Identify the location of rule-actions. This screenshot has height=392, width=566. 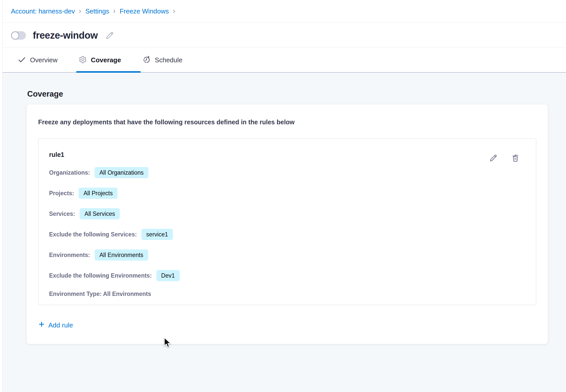
(504, 158).